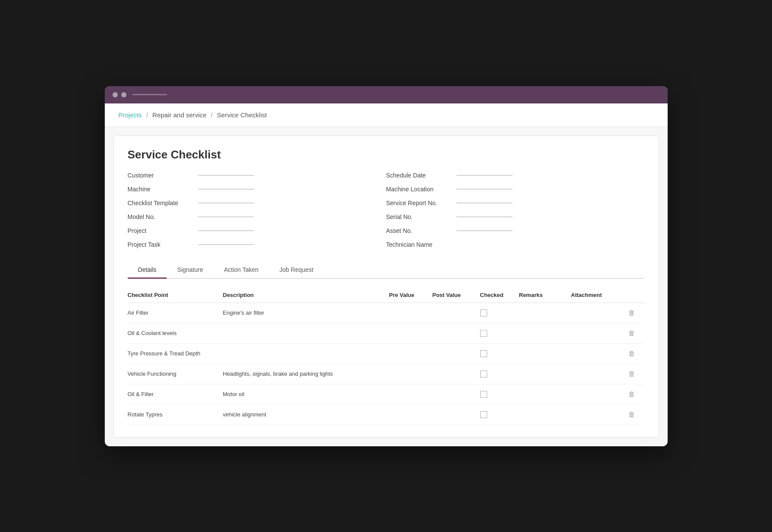 The height and width of the screenshot is (532, 772). Describe the element at coordinates (160, 245) in the screenshot. I see `label-project-task: Project Task` at that location.